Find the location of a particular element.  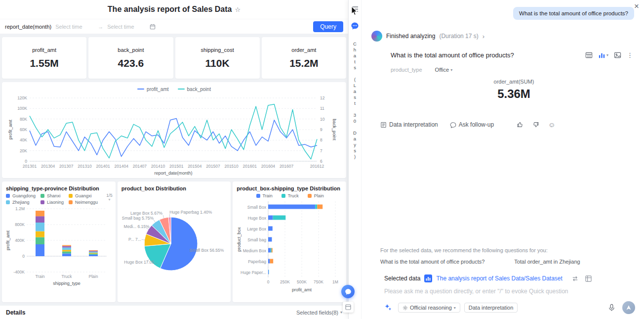

expand-chevron-icon: › is located at coordinates (483, 37).